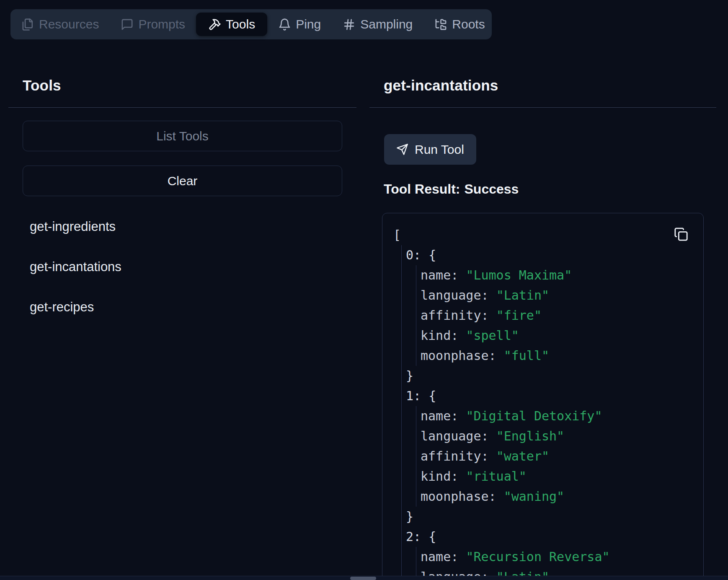 This screenshot has height=580, width=728. What do you see at coordinates (558, 557) in the screenshot?
I see `json-line: name: "Recursion Reversa"` at bounding box center [558, 557].